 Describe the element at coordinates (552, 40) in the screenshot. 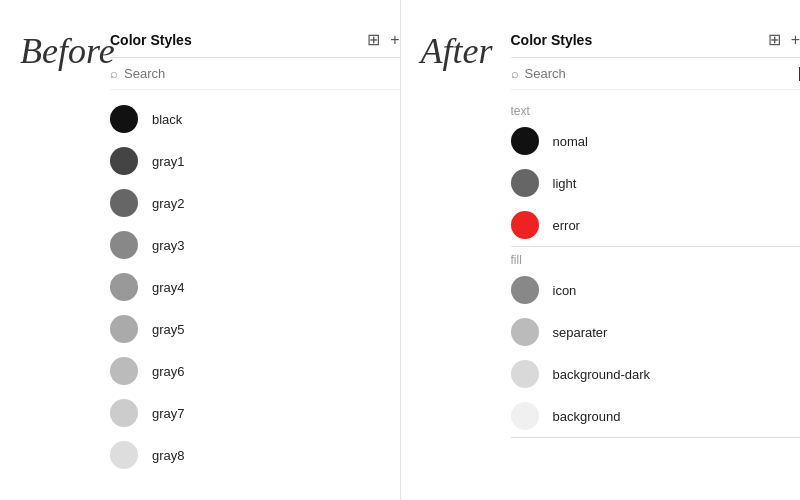

I see `after-title: Color Styles` at that location.